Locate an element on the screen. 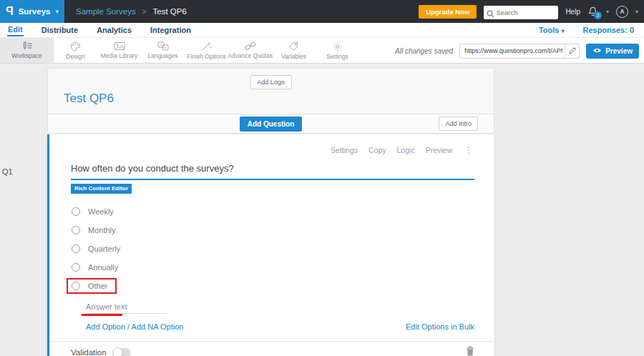  top-bar: P Surveys ▾ Sample Surveys > Test QP6 Up… is located at coordinates (322, 11).